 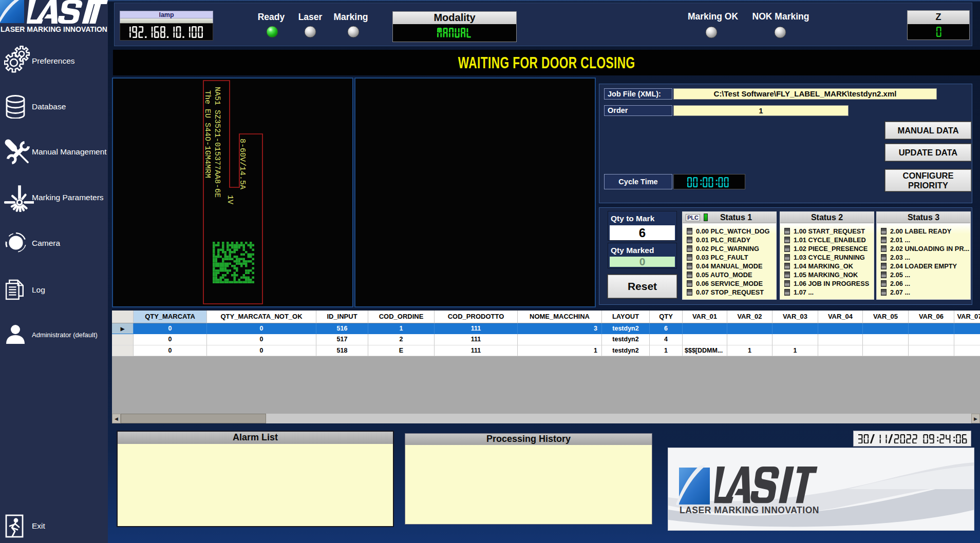 What do you see at coordinates (749, 510) in the screenshot?
I see `svg-text: LASER MARKING INNOVATION` at bounding box center [749, 510].